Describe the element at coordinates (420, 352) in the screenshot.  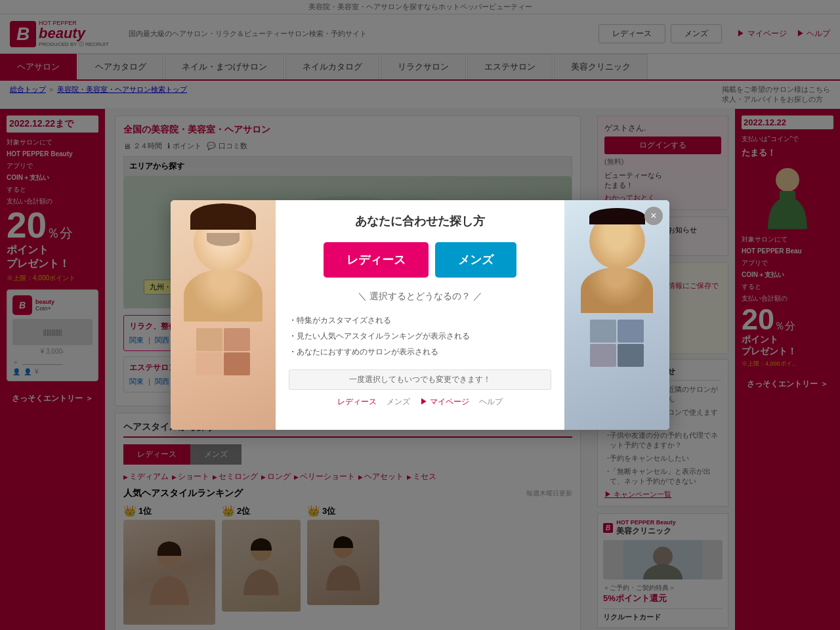
I see `feature-3: あなたにおすすめのサロンが表示される` at that location.